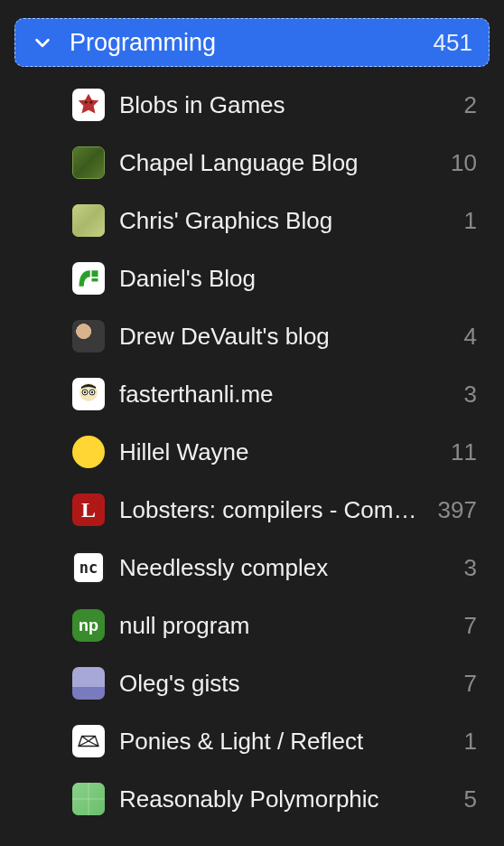  What do you see at coordinates (252, 42) in the screenshot?
I see `folder-header: Programming 451` at bounding box center [252, 42].